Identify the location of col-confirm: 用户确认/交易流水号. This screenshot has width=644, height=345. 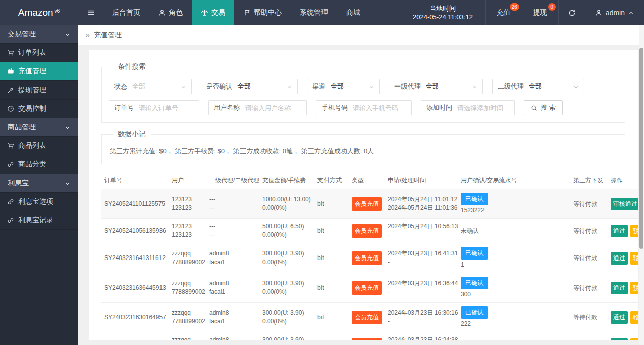
(514, 180).